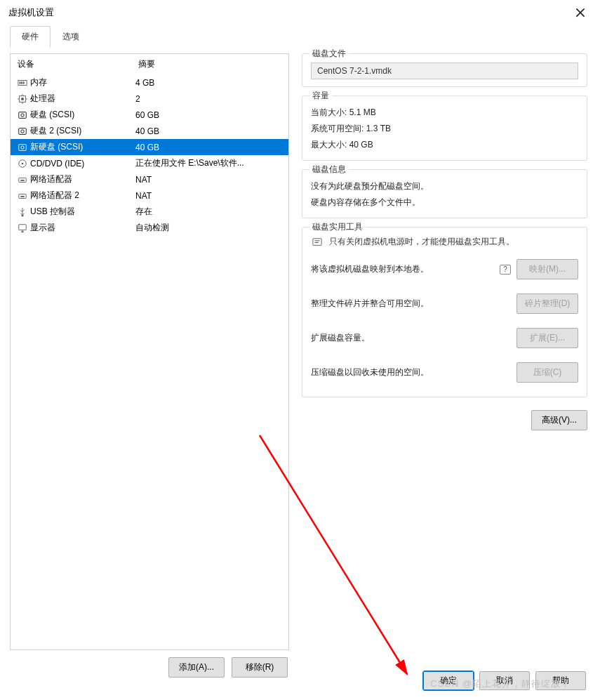  Describe the element at coordinates (55, 195) in the screenshot. I see `device-name: 网络适配器 2` at that location.